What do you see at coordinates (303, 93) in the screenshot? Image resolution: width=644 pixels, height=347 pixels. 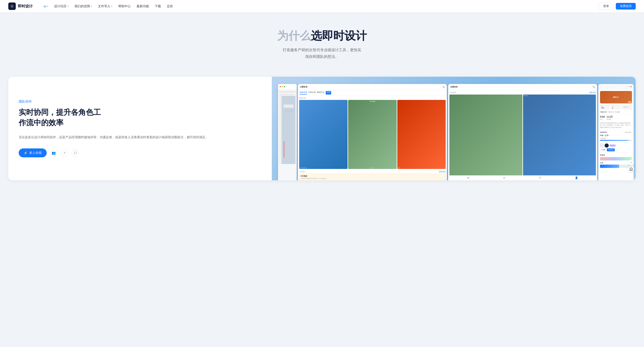 I see `tab-selected-works: 精选名著` at bounding box center [303, 93].